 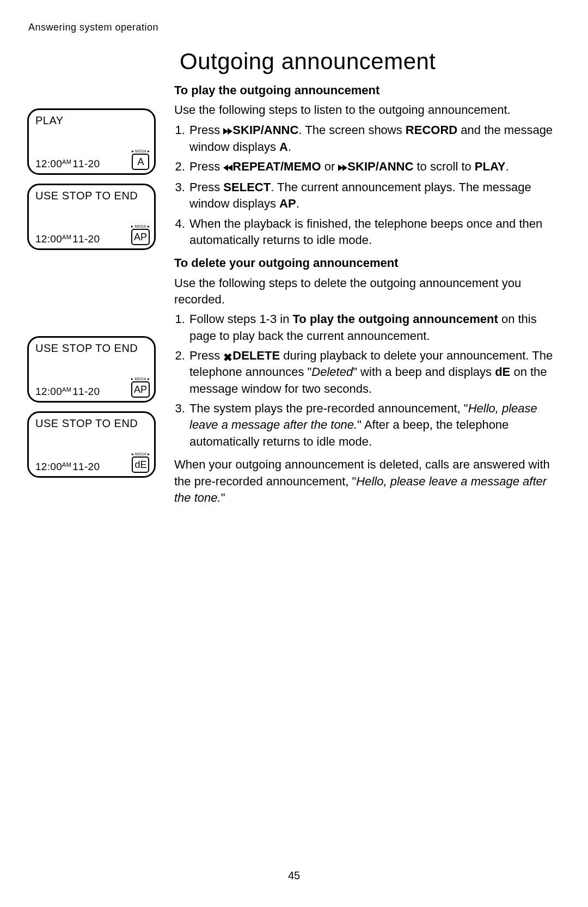 I want to click on t: SKIP, so click(x=246, y=130).